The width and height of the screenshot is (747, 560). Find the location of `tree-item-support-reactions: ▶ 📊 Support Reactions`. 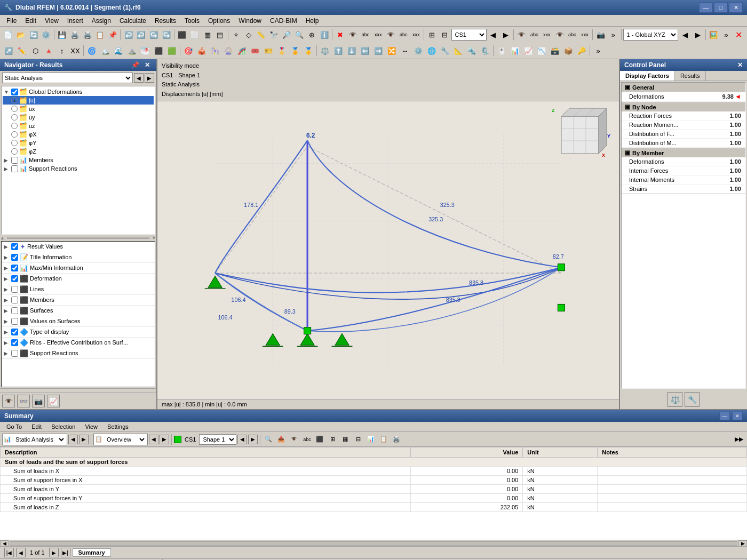

tree-item-support-reactions: ▶ 📊 Support Reactions is located at coordinates (78, 169).